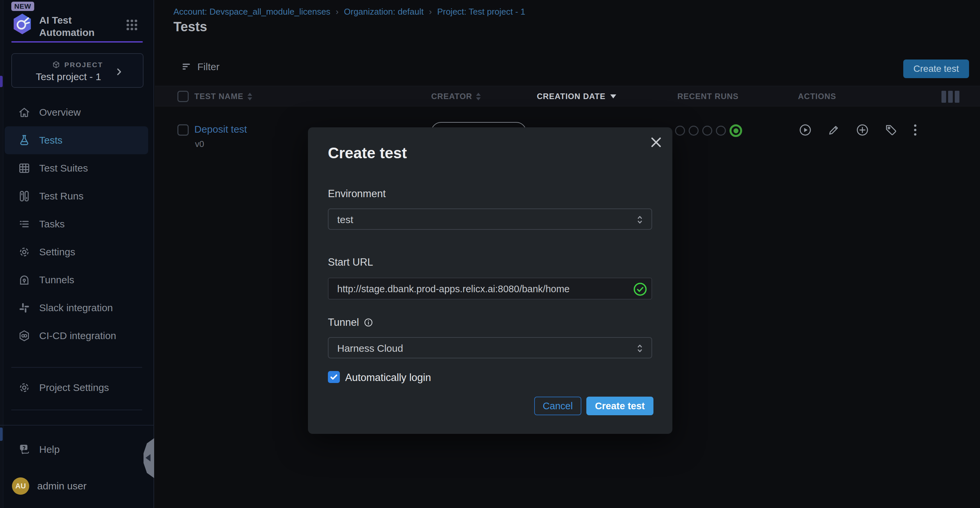  I want to click on project-label: PROJECT, so click(84, 65).